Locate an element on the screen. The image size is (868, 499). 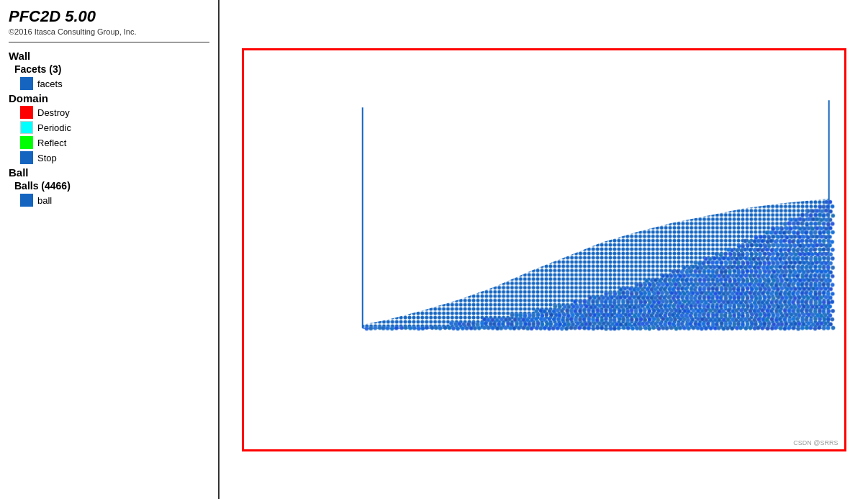
facets-color-swatch is located at coordinates (27, 84).